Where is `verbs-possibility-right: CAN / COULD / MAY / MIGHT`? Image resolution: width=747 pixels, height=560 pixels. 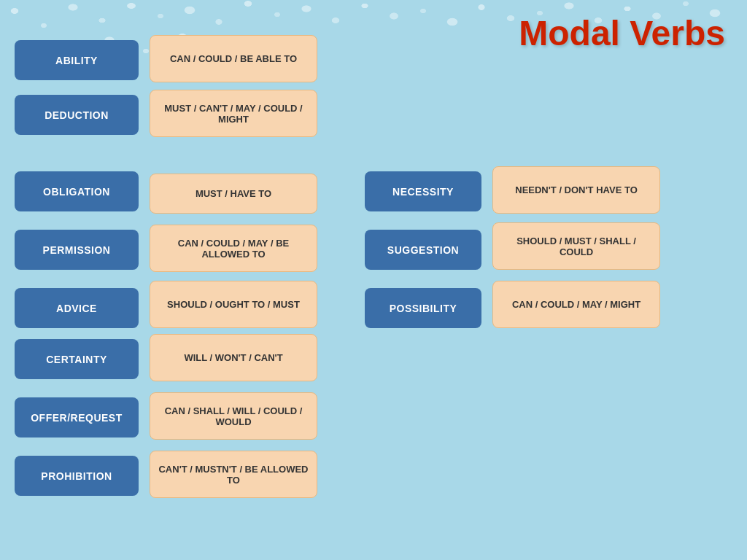
verbs-possibility-right: CAN / COULD / MAY / MIGHT is located at coordinates (576, 305).